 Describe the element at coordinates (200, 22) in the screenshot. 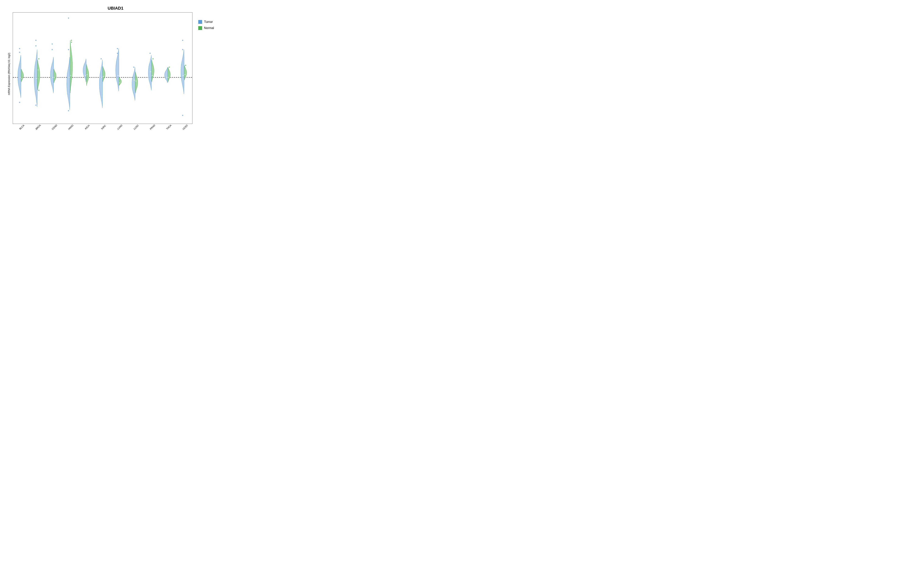

I see `legend-tumor-box` at that location.